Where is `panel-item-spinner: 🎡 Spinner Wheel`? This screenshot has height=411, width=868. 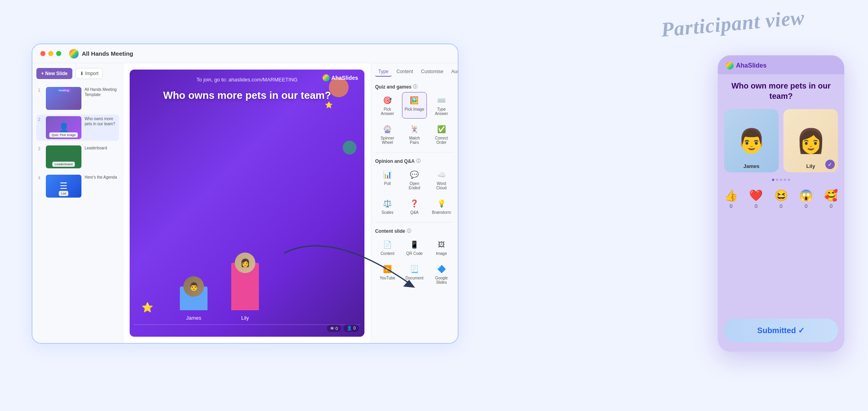
panel-item-spinner: 🎡 Spinner Wheel is located at coordinates (387, 134).